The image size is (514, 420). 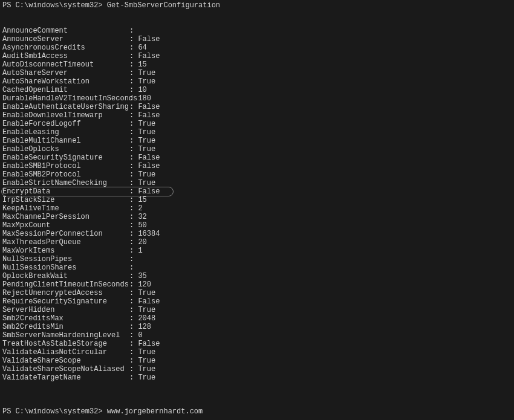 I want to click on config-key: ValidateShareScope, so click(x=66, y=361).